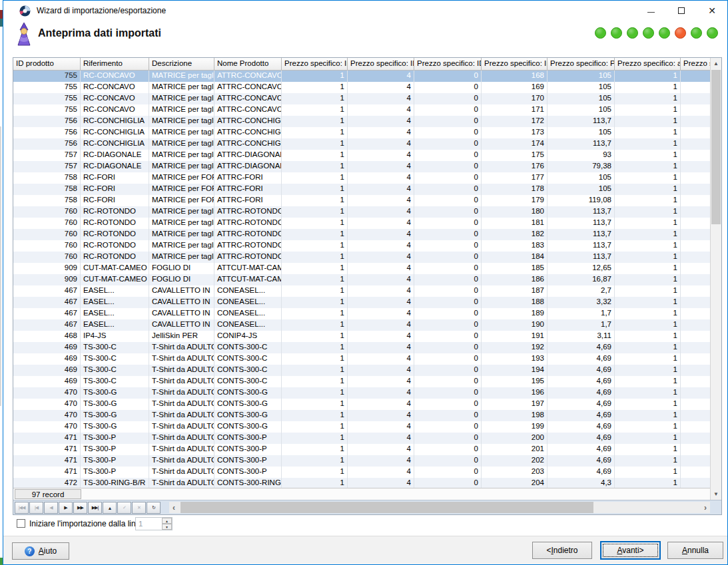 This screenshot has width=728, height=565. Describe the element at coordinates (115, 370) in the screenshot. I see `grid-cell: TS-300-C` at that location.